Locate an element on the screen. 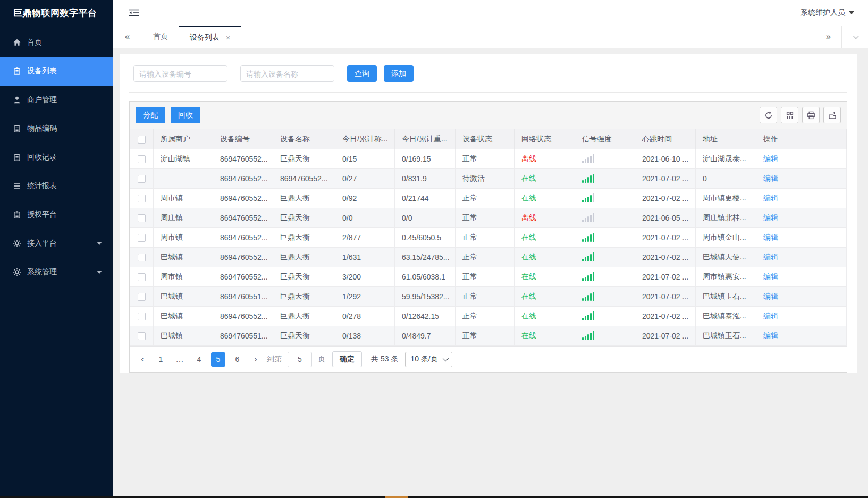 The height and width of the screenshot is (498, 868). page-number-1: 1 is located at coordinates (161, 359).